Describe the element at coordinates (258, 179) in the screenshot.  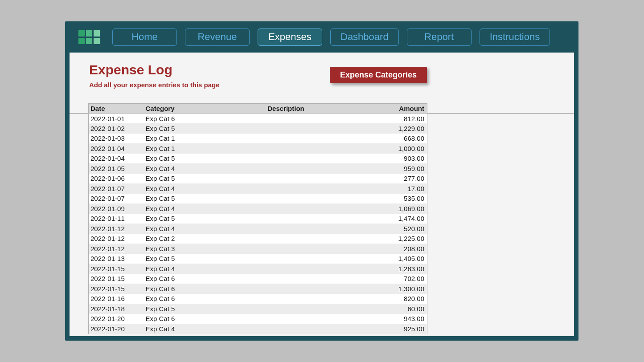
I see `table-row: 2022-01-06Exp Cat 5277.00` at that location.